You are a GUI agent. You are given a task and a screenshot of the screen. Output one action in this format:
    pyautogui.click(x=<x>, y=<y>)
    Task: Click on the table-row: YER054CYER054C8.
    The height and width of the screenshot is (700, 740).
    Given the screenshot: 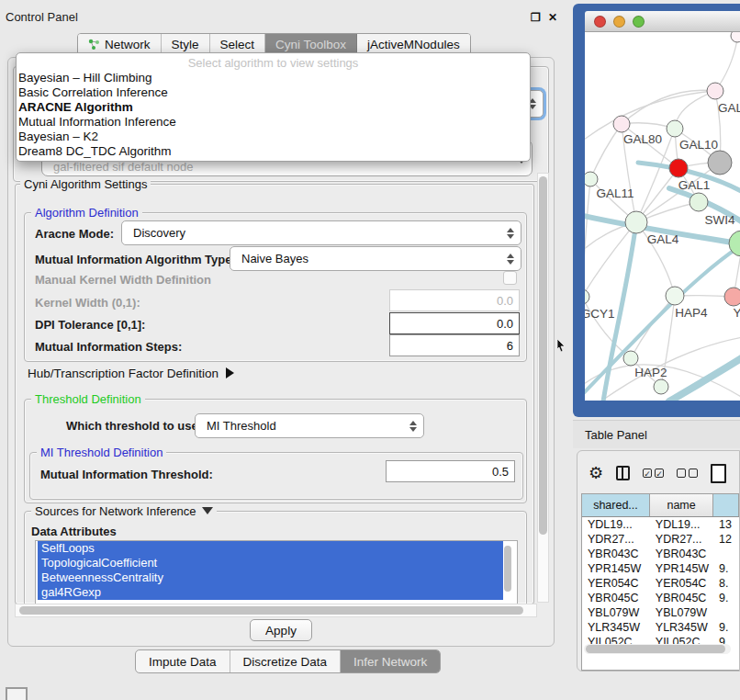 What is the action you would take?
    pyautogui.click(x=661, y=583)
    